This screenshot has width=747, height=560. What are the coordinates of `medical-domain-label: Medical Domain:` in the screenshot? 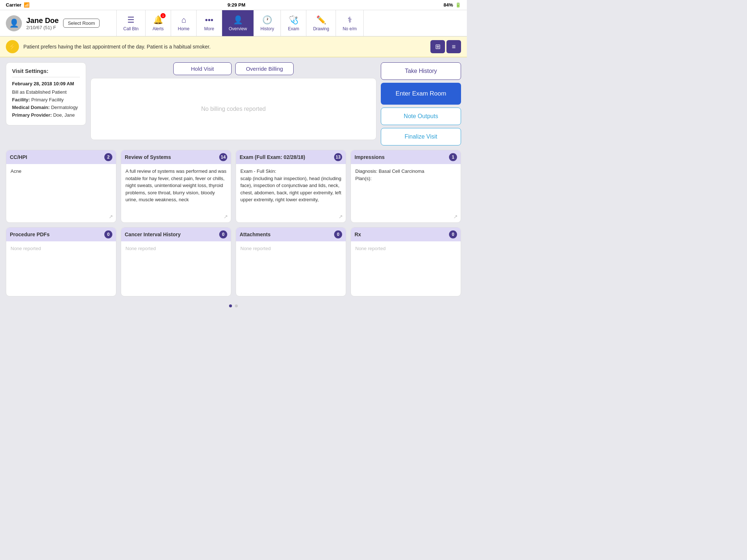 It's located at (31, 107).